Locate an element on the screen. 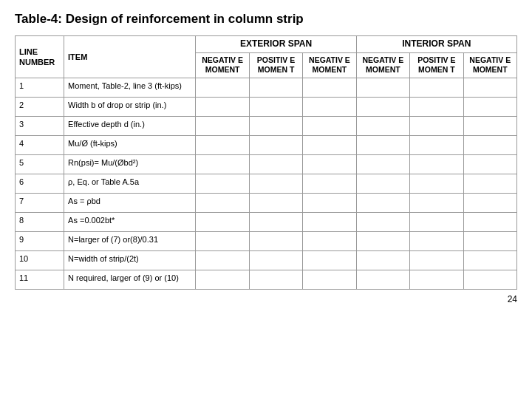  row-line-number: 8 is located at coordinates (40, 222).